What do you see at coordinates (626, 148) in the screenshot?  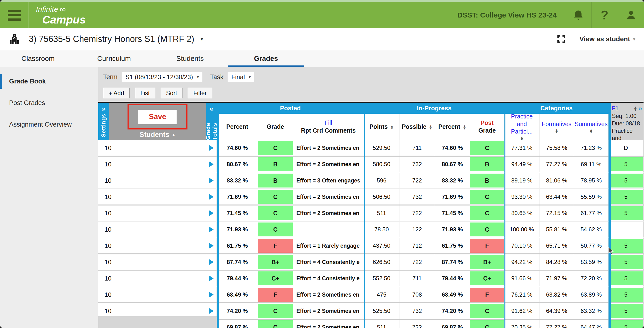 I see `assignment-score-cell: D` at bounding box center [626, 148].